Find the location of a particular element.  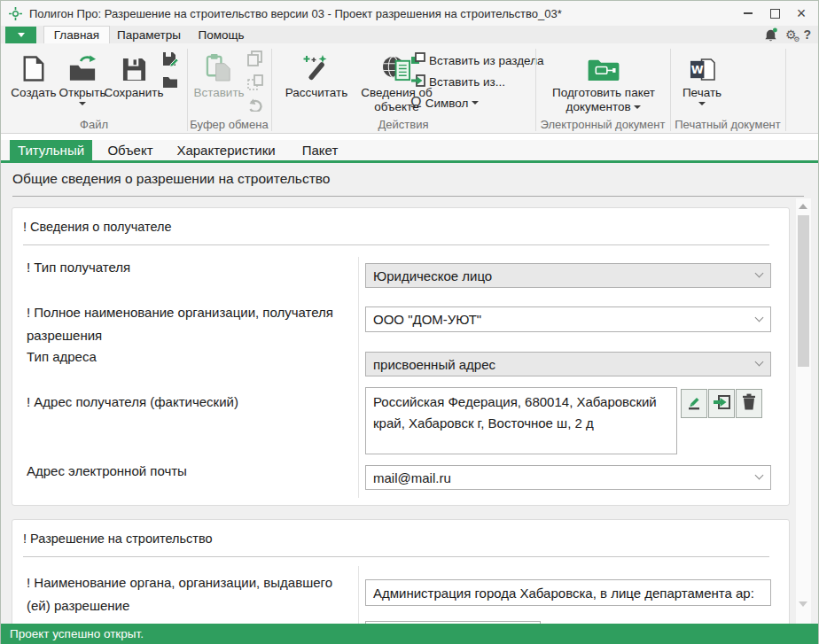

print-button: W Печать is located at coordinates (702, 76).